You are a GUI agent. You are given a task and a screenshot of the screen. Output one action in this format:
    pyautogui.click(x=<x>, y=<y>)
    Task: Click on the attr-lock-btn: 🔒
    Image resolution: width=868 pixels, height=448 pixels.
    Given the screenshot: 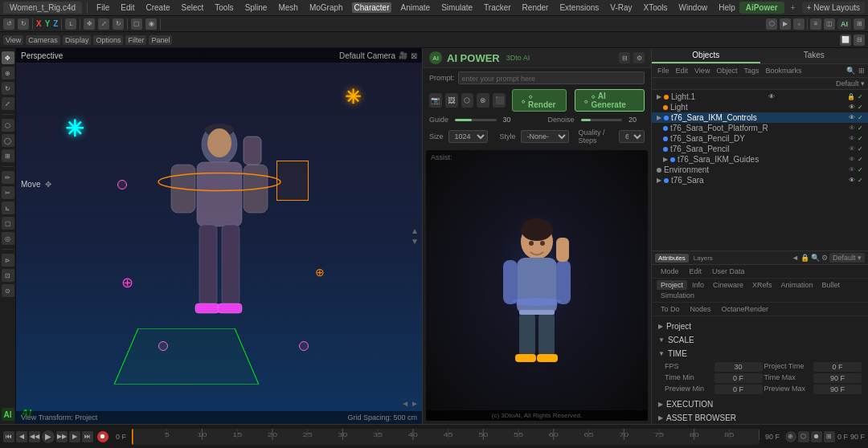 What is the action you would take?
    pyautogui.click(x=805, y=258)
    